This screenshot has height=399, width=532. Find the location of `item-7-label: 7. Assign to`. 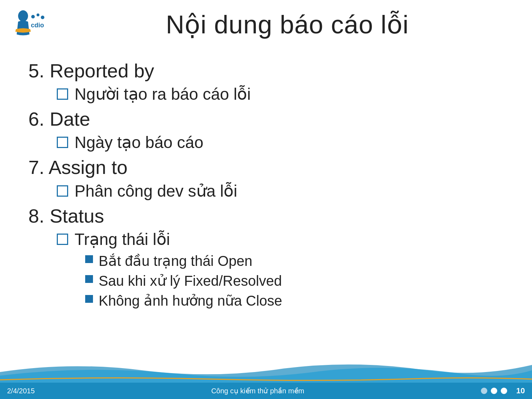

item-7-label: 7. Assign to is located at coordinates (266, 167).